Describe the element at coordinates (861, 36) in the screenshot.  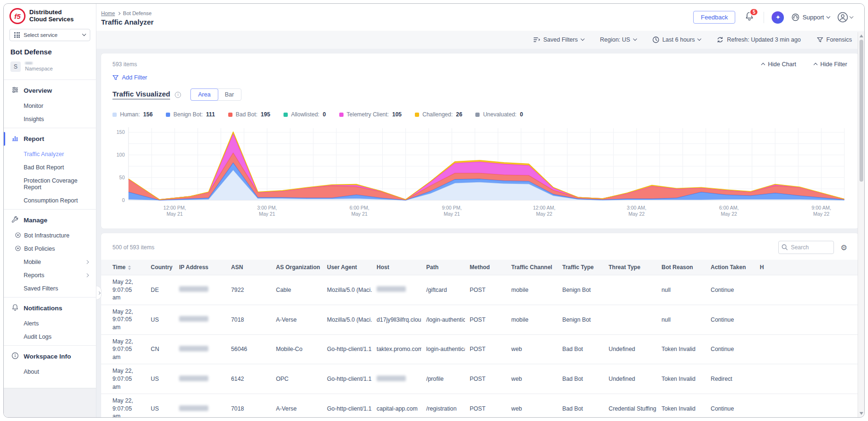
I see `scroll-up-arrow-icon` at that location.